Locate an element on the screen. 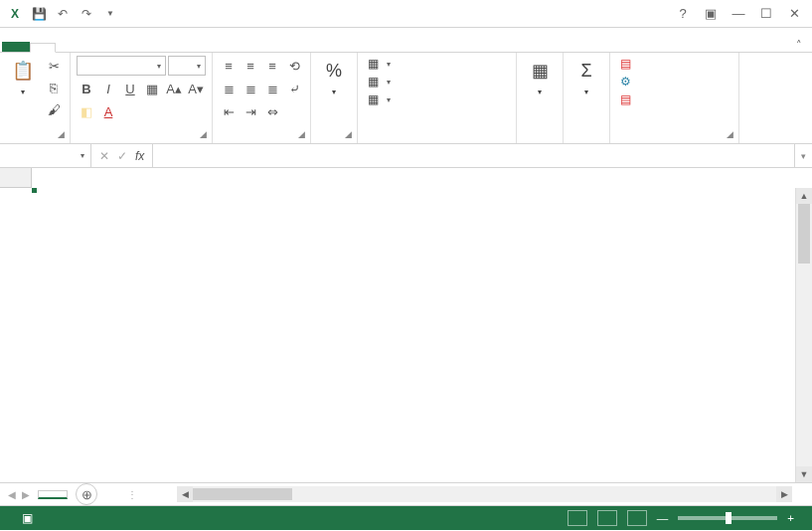  batch-icon: ▤ is located at coordinates (626, 99).